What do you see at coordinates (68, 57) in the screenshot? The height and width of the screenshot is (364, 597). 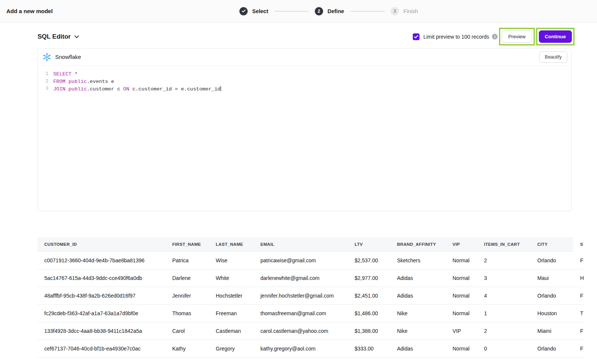 I see `connector-name: Snowflake` at bounding box center [68, 57].